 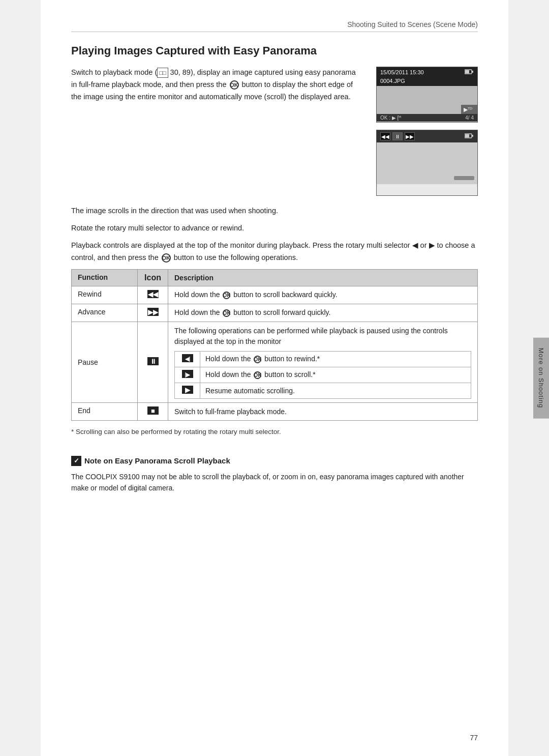 What do you see at coordinates (105, 295) in the screenshot?
I see `func-rewind: Rewind` at bounding box center [105, 295].